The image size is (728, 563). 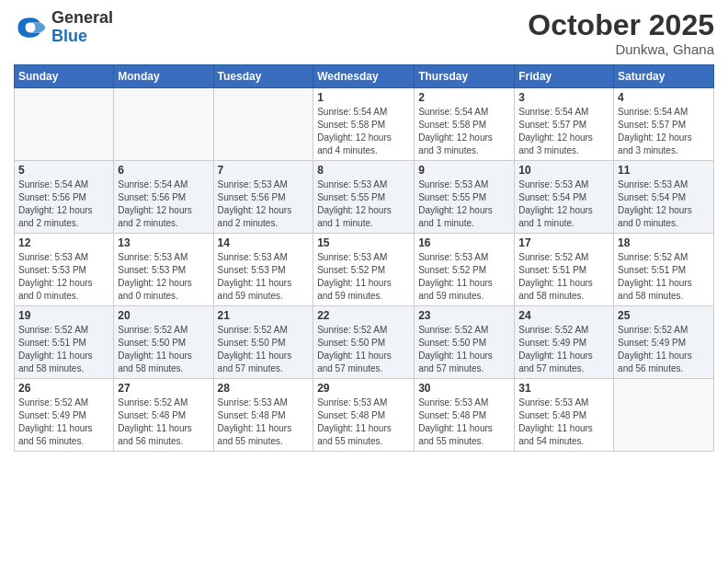 I want to click on location: Dunkwa, Ghana, so click(x=621, y=50).